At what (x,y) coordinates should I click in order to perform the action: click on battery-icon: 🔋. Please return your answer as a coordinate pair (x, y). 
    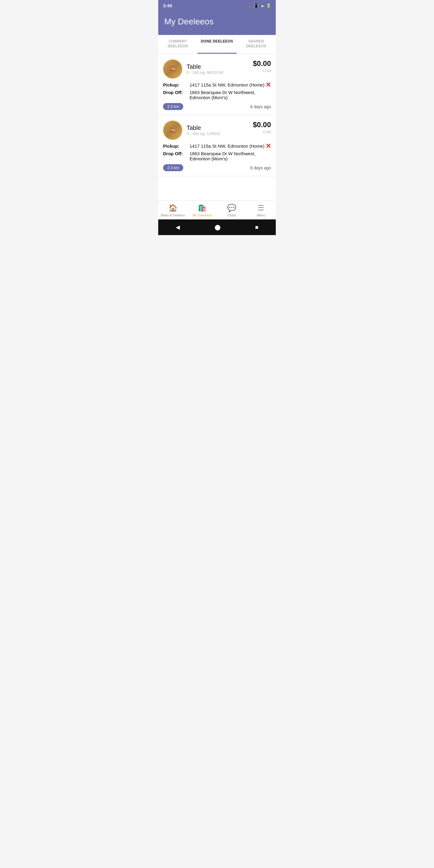
    Looking at the image, I should click on (269, 5).